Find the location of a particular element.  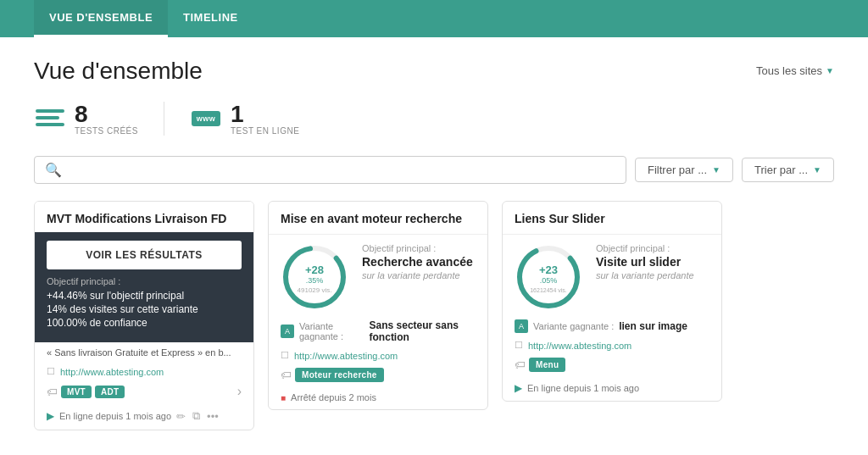

status-text: En ligne depuis 1 mois ago is located at coordinates (115, 416).